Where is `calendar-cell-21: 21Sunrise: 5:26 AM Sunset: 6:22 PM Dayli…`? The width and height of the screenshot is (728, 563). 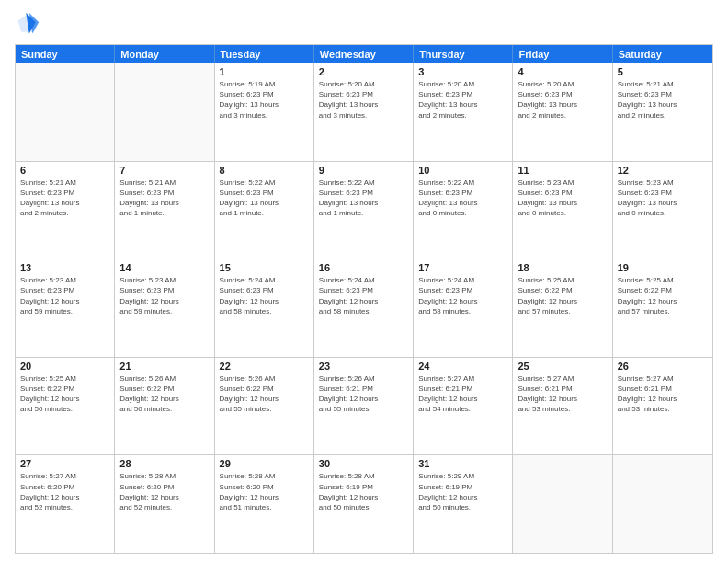
calendar-cell-21: 21Sunrise: 5:26 AM Sunset: 6:22 PM Dayli… is located at coordinates (165, 407).